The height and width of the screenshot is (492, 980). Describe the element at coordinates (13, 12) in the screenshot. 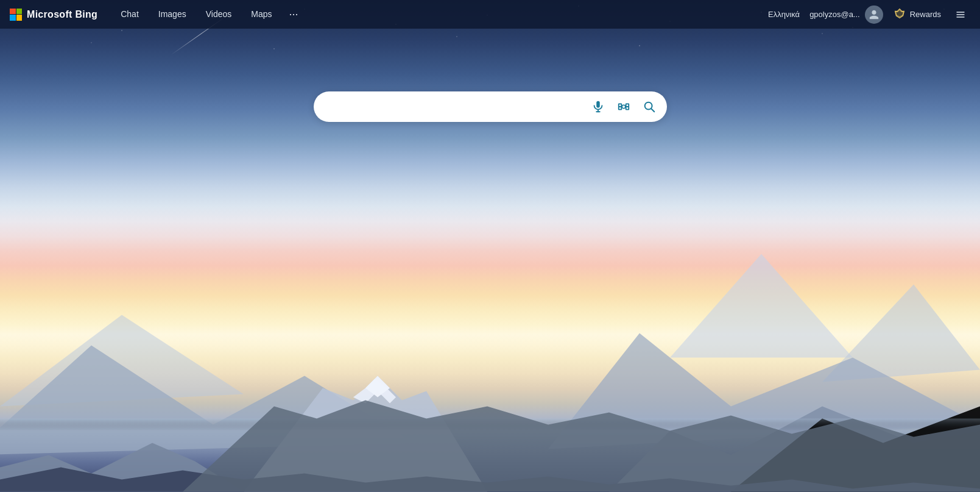

I see `logo-red-quad` at that location.